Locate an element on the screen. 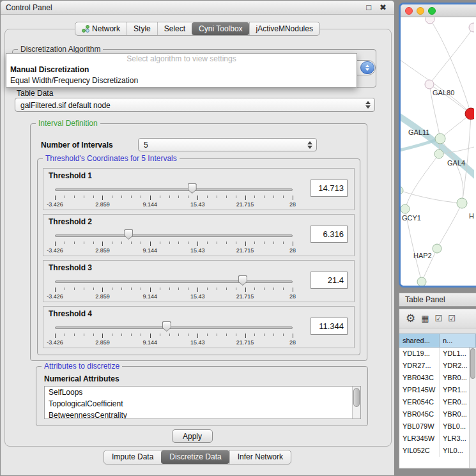 Image resolution: width=476 pixels, height=476 pixels. tick-label: -3.426 is located at coordinates (55, 204).